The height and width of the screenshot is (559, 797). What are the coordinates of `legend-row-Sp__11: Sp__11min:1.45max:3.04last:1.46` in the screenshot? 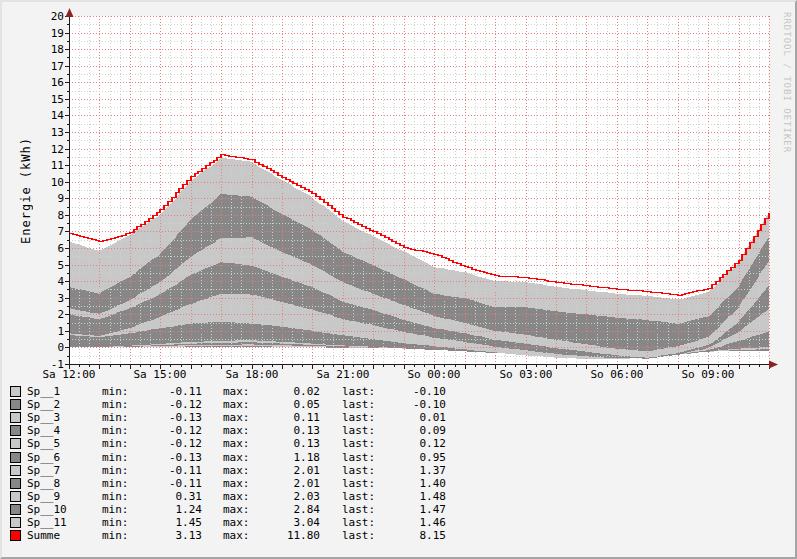 It's located at (237, 522).